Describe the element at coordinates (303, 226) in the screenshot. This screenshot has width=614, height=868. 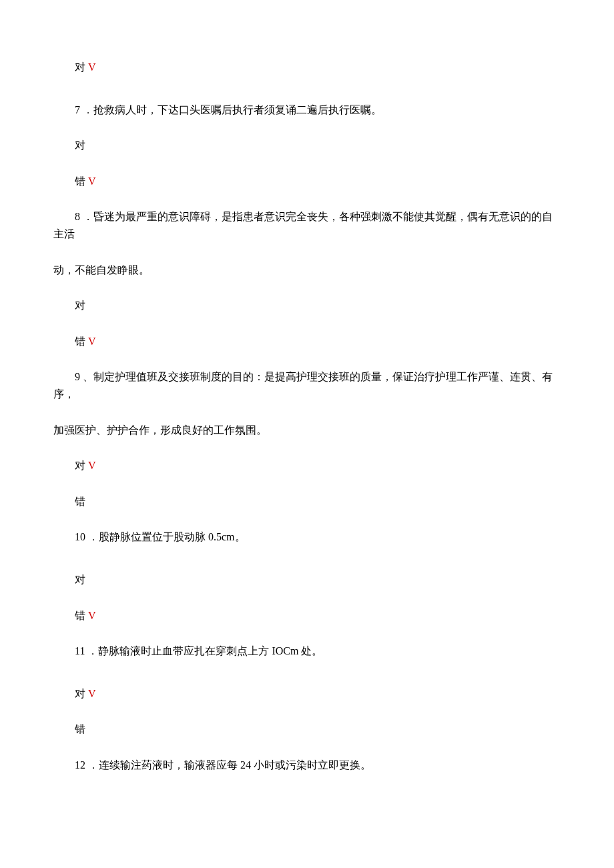
I see `question-text: ．昏迷为最严重的意识障碍，是指患者意识完全丧失，各种强刺激不能使其觉醒，偶有无意…` at that location.